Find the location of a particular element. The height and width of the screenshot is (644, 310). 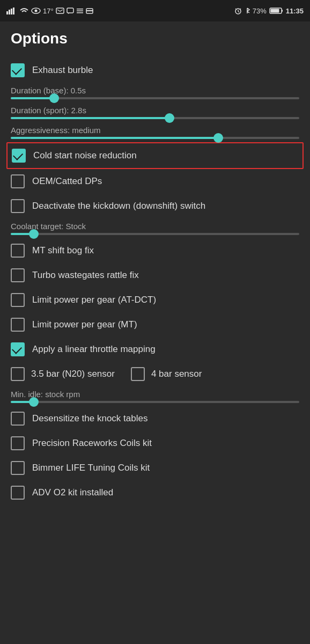

battery-percent: 73% is located at coordinates (260, 11).